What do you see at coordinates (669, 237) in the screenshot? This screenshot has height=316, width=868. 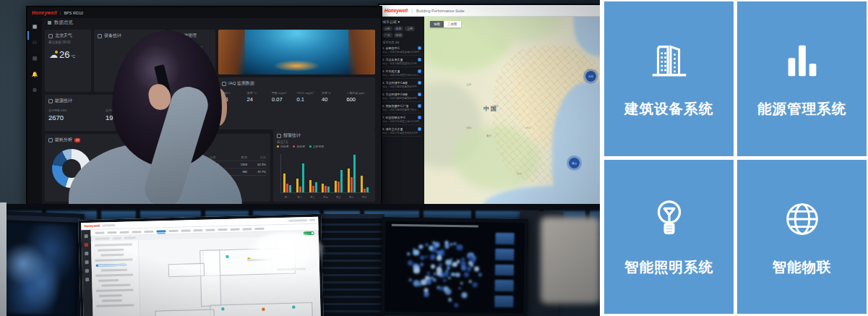 I see `tile-smart-lighting: 智能照明系统` at bounding box center [669, 237].